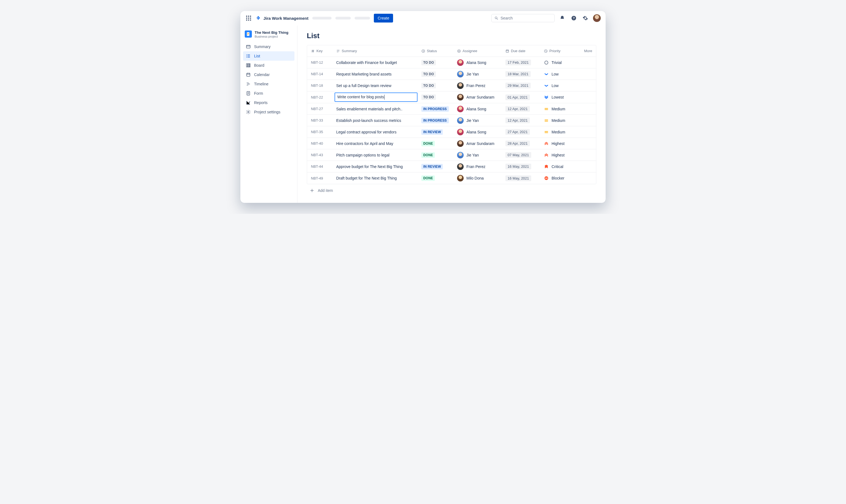 The height and width of the screenshot is (504, 846). I want to click on add-item-button: Add item, so click(452, 190).